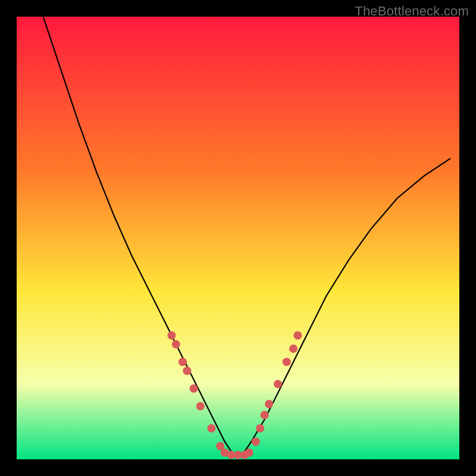  I want to click on watermark-text: TheBottleneck.com, so click(412, 11).